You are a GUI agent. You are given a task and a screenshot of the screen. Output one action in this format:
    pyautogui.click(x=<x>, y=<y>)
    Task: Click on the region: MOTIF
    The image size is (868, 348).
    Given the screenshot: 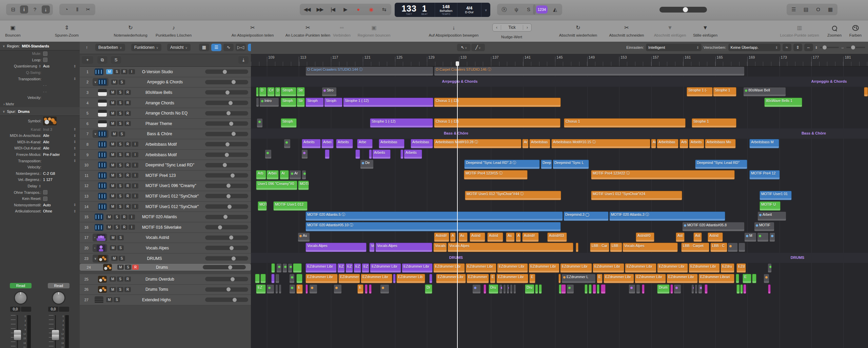 What is the action you would take?
    pyautogui.click(x=764, y=227)
    